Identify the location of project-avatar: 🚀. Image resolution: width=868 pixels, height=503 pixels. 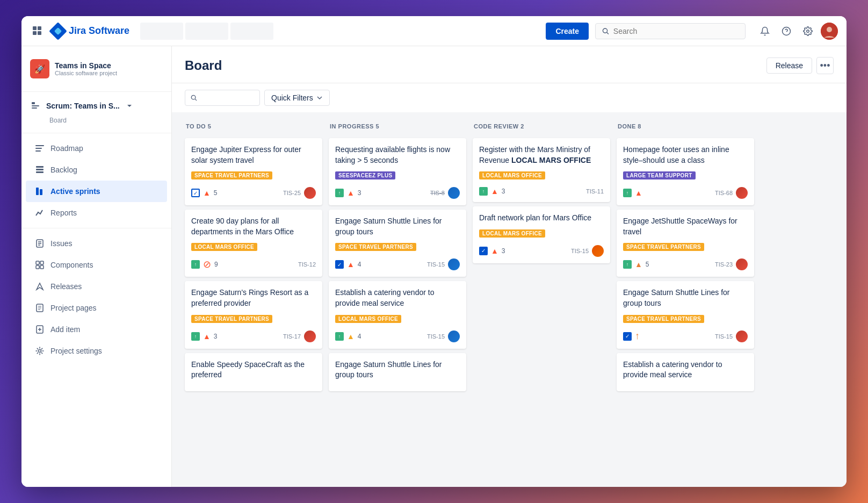
(40, 69).